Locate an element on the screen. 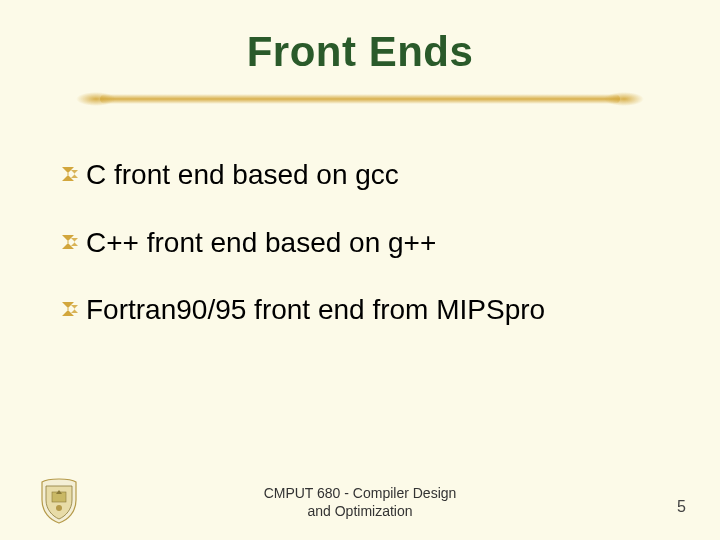  bullet-text: C front end based on gcc is located at coordinates (242, 175).